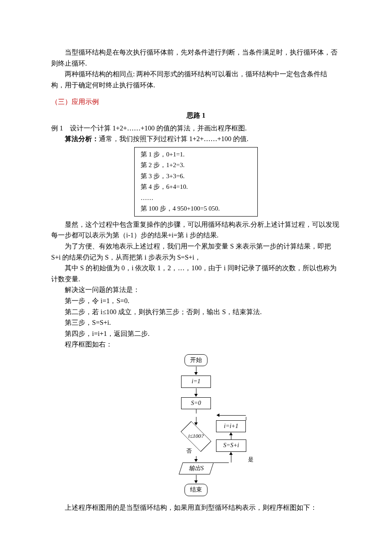 This screenshot has height=555, width=392. Describe the element at coordinates (196, 403) in the screenshot. I see `fc-init-s: S=0` at that location.